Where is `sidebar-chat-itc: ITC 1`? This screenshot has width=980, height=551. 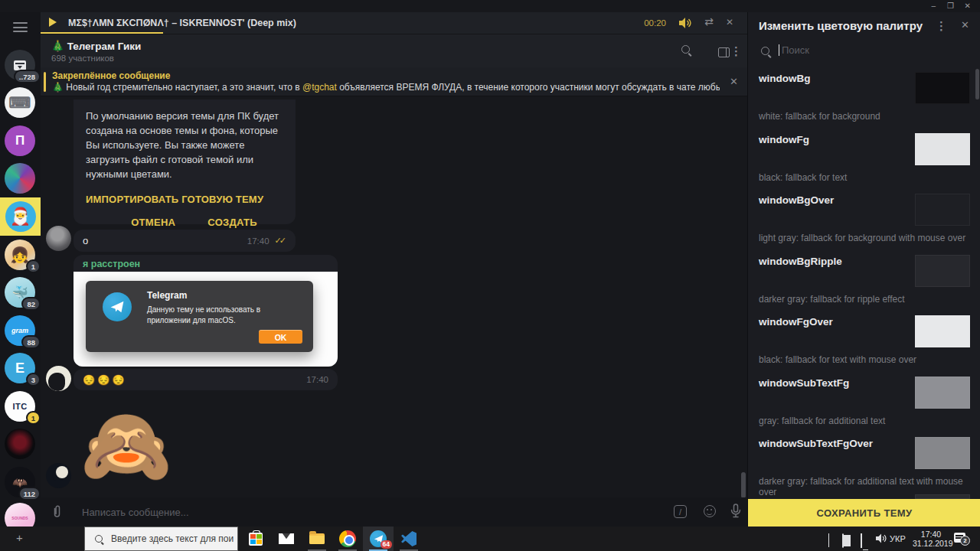
sidebar-chat-itc: ITC 1 is located at coordinates (20, 406).